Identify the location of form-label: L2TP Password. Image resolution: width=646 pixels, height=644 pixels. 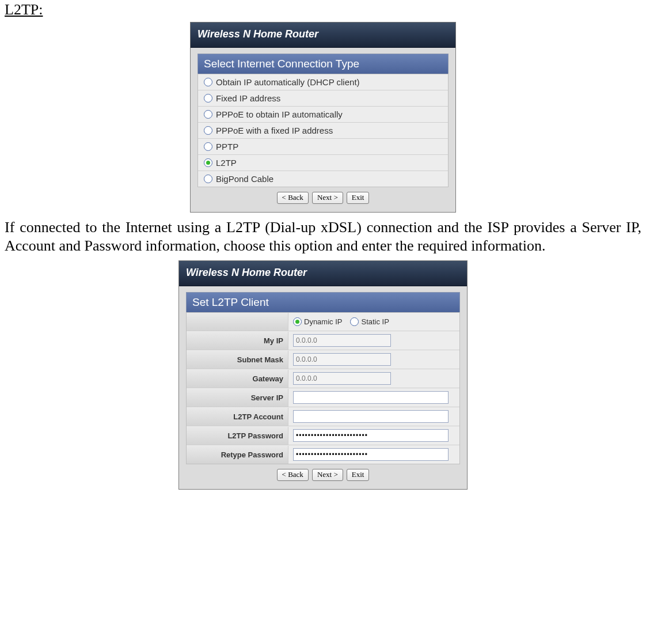
(237, 435).